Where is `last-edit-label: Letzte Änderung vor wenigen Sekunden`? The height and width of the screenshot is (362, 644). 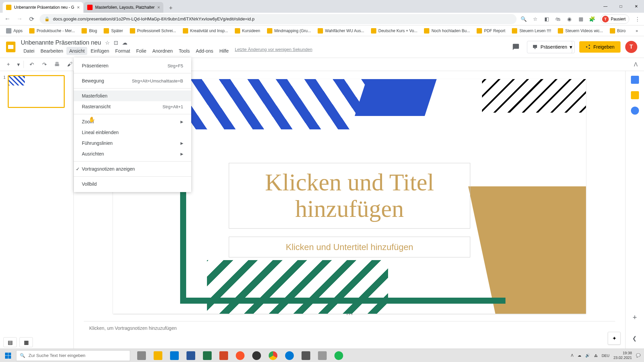 last-edit-label: Letzte Änderung vor wenigen Sekunden is located at coordinates (274, 51).